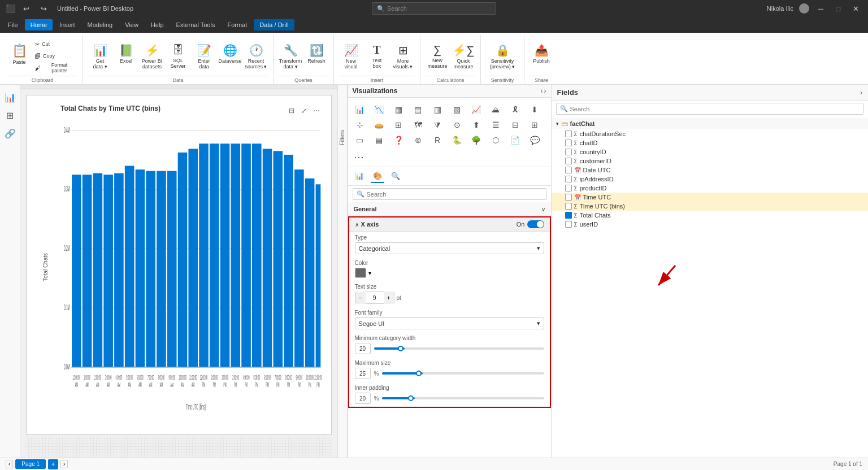 This screenshot has height=470, width=868. Describe the element at coordinates (55, 68) in the screenshot. I see `format-painter-button: 🖌 Format painter` at that location.